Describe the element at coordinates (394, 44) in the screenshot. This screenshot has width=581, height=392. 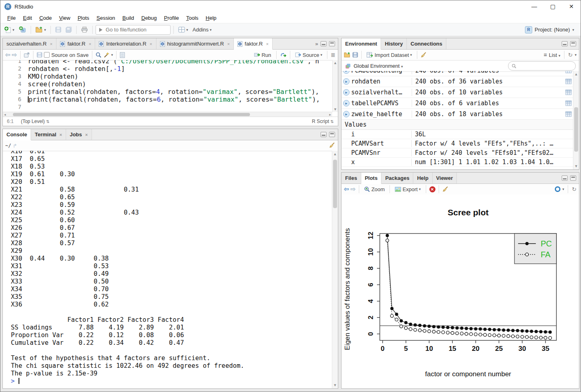
I see `tab-history: History` at that location.